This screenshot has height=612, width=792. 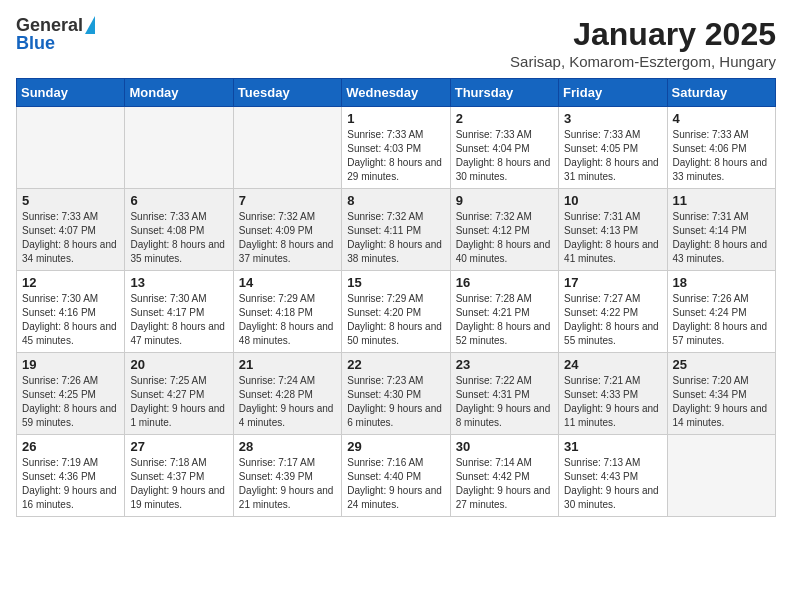 I want to click on day-number: 29, so click(x=396, y=446).